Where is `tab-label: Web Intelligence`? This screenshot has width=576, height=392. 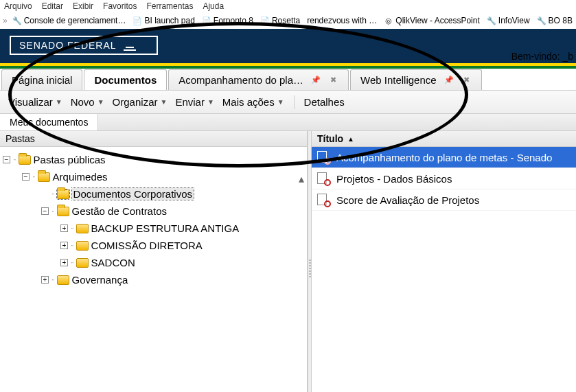 tab-label: Web Intelligence is located at coordinates (398, 80).